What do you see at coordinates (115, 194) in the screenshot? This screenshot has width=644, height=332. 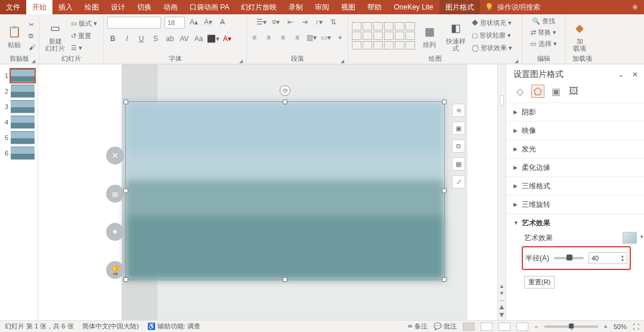 I see `layers-icon: ≣` at bounding box center [115, 194].